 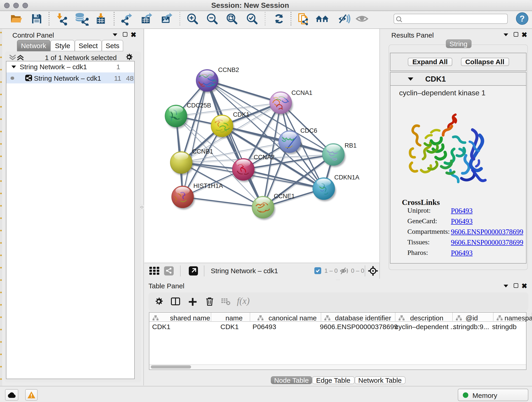 What do you see at coordinates (309, 130) in the screenshot?
I see `svg-text: CDC6` at bounding box center [309, 130].